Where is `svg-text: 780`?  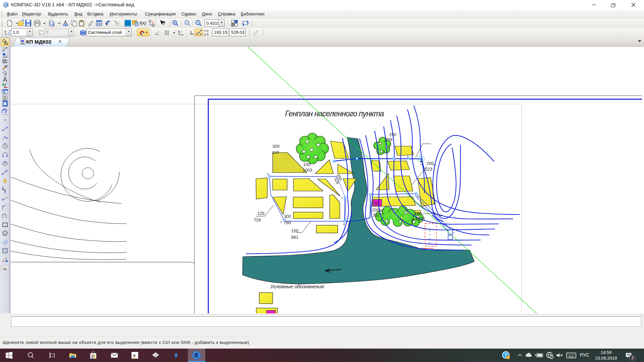 svg-text: 780 is located at coordinates (287, 223).